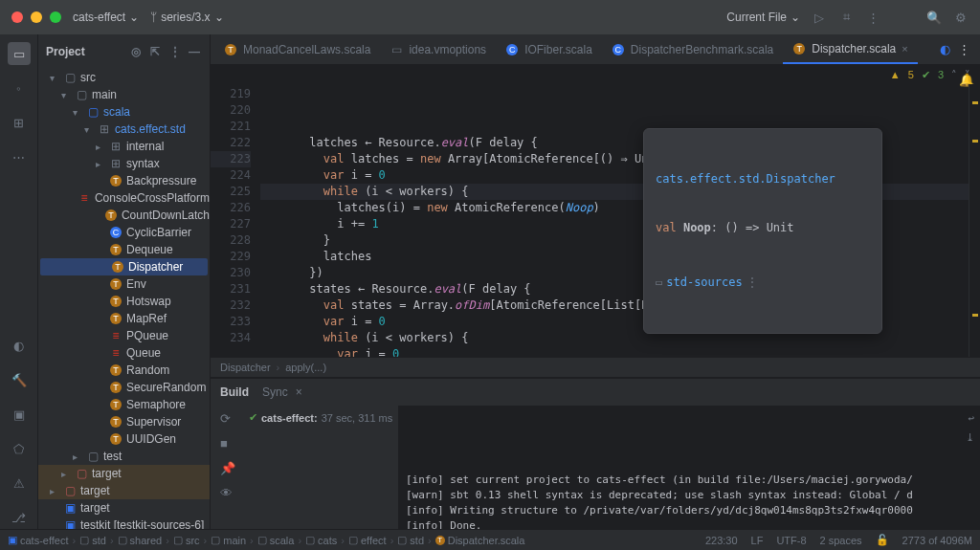 The height and width of the screenshot is (550, 980). Describe the element at coordinates (19, 449) in the screenshot. I see `terminal-tool-icon: ⬠` at that location.